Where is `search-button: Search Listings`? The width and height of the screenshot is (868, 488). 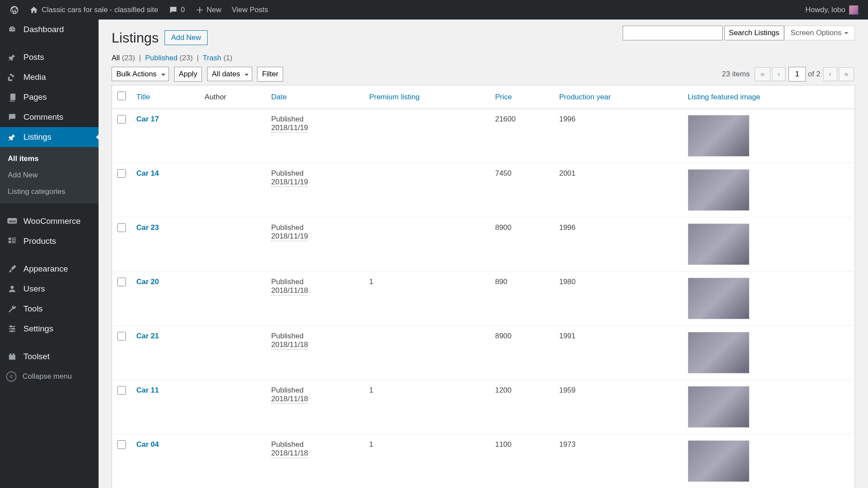 search-button: Search Listings is located at coordinates (754, 33).